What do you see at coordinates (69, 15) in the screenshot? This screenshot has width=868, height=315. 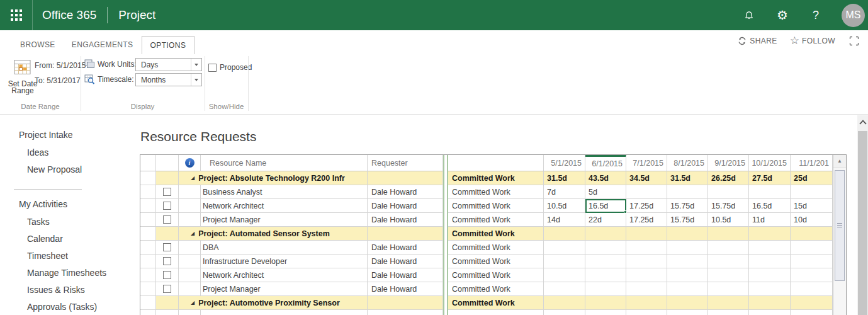 I see `brand-office365: Office 365` at bounding box center [69, 15].